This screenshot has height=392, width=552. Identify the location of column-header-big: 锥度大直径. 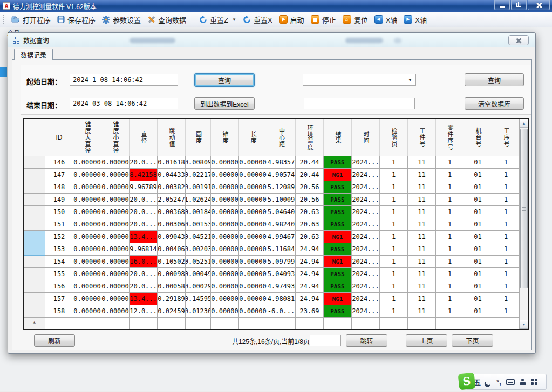
(87, 137).